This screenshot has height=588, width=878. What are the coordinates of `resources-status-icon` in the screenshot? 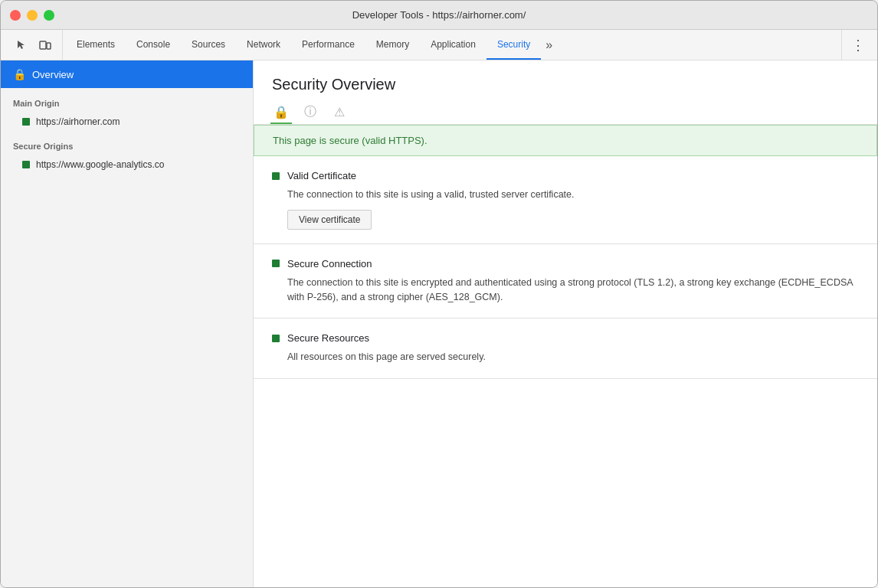 It's located at (276, 338).